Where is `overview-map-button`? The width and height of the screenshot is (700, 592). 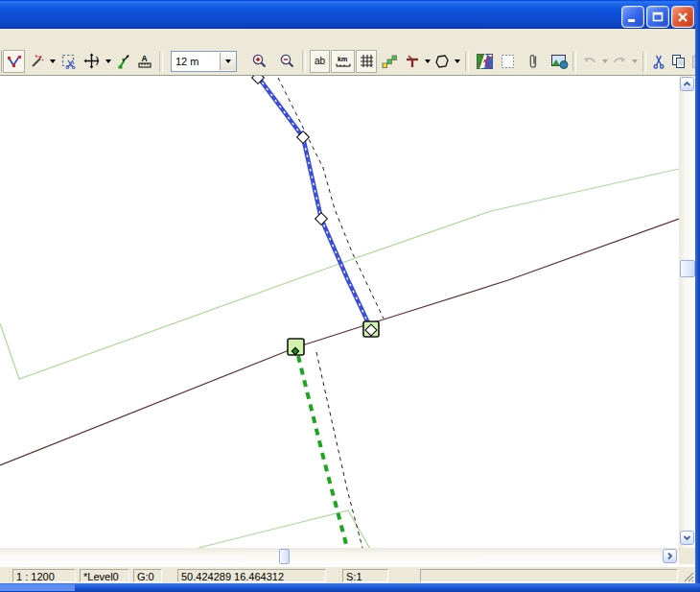 overview-map-button is located at coordinates (484, 61).